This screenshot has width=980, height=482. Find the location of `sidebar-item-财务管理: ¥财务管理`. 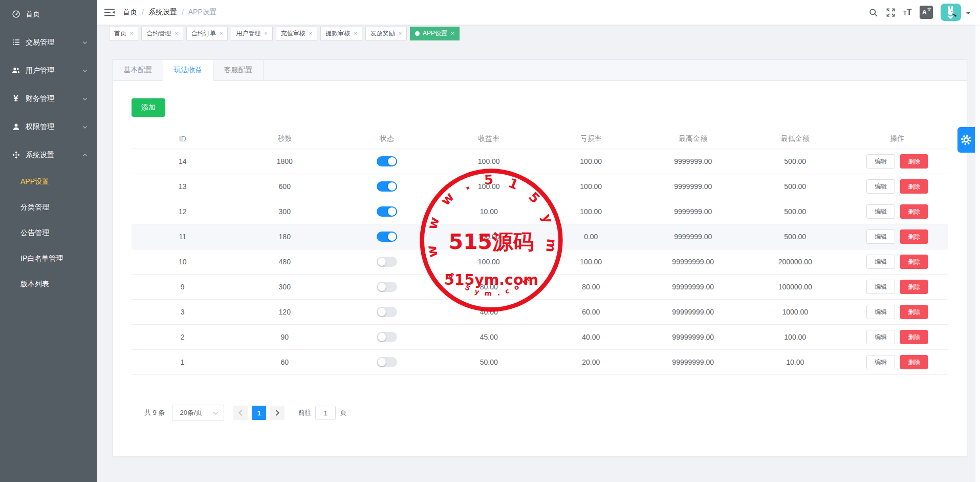

sidebar-item-财务管理: ¥财务管理 is located at coordinates (49, 98).